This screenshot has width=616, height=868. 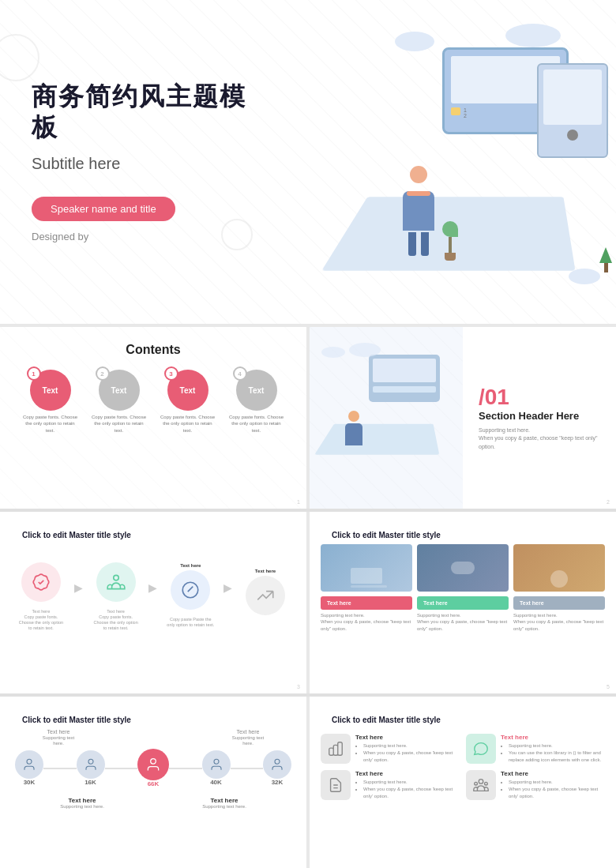 What do you see at coordinates (463, 614) in the screenshot?
I see `photo-col-2: Text here Supporting text here.When you …` at bounding box center [463, 614].